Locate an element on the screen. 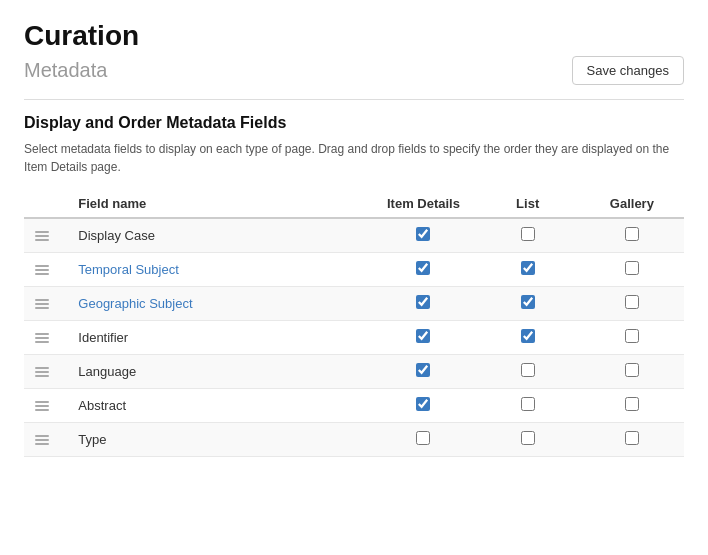 This screenshot has height=555, width=708. col-list-header: List is located at coordinates (528, 204).